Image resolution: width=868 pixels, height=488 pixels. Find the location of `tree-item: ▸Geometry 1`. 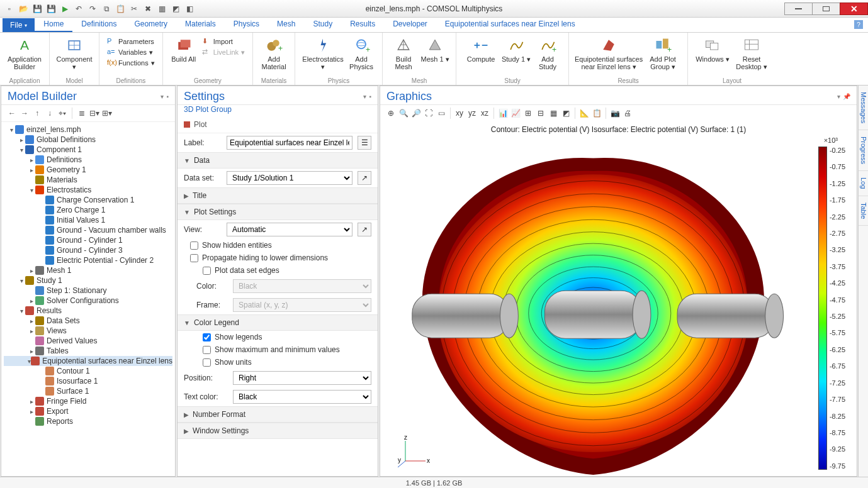

tree-item: ▸Geometry 1 is located at coordinates (88, 170).